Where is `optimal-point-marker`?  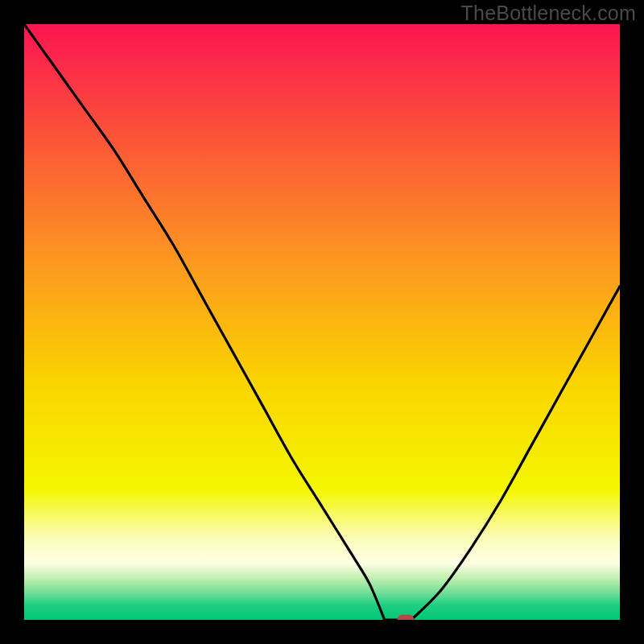
optimal-point-marker is located at coordinates (406, 618).